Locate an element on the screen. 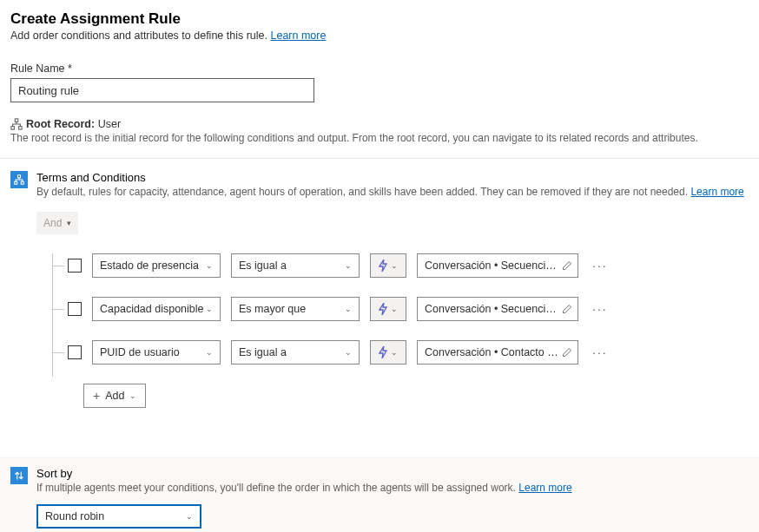 Image resolution: width=759 pixels, height=532 pixels. condition-row: Estado de presencia ⌄ Es igual a ⌄ ⌄ is located at coordinates (402, 266).